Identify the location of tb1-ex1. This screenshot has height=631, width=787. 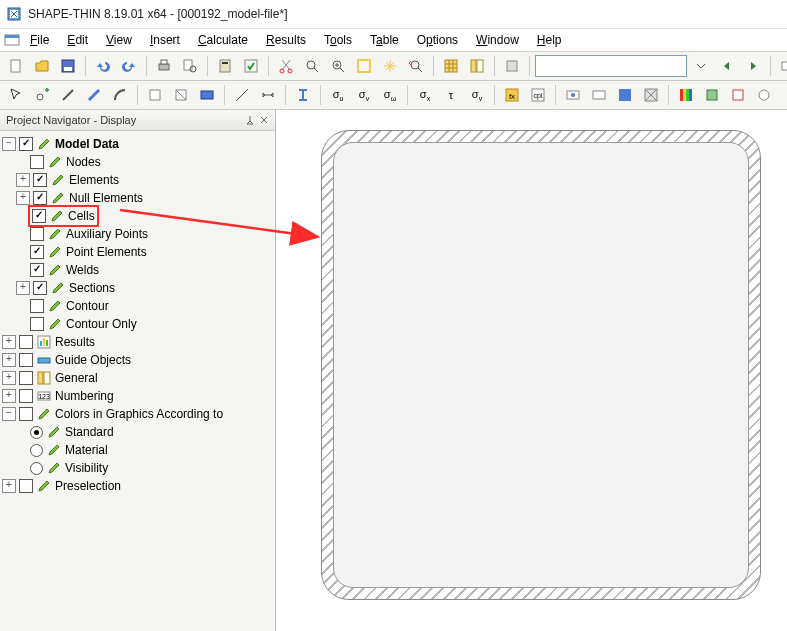
(782, 66).